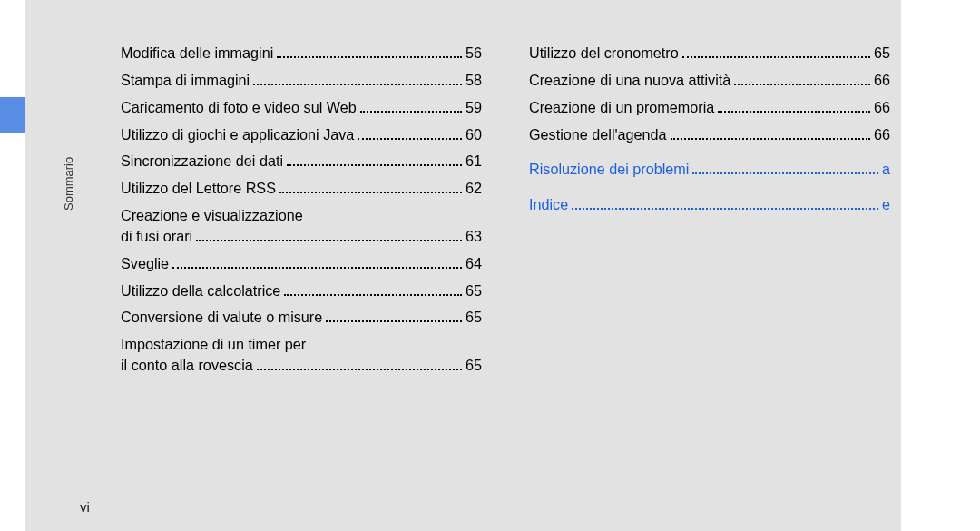 This screenshot has height=531, width=980. Describe the element at coordinates (604, 53) in the screenshot. I see `toc-label: Utilizzo del cronometro` at that location.